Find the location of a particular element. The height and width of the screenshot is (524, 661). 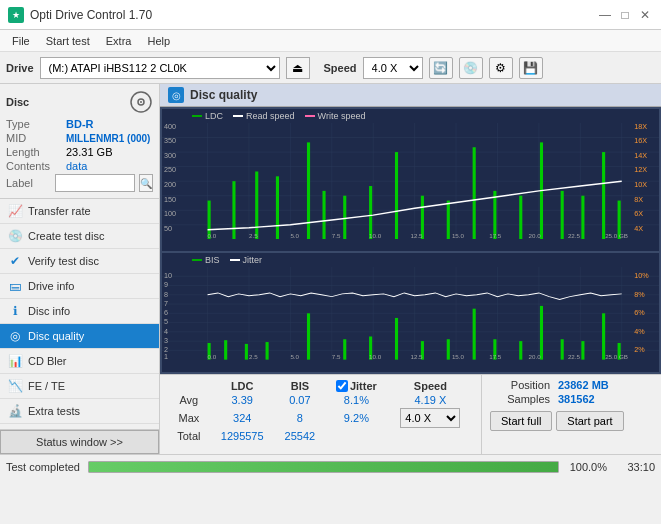

refresh-button: 🔄 is located at coordinates (441, 68).